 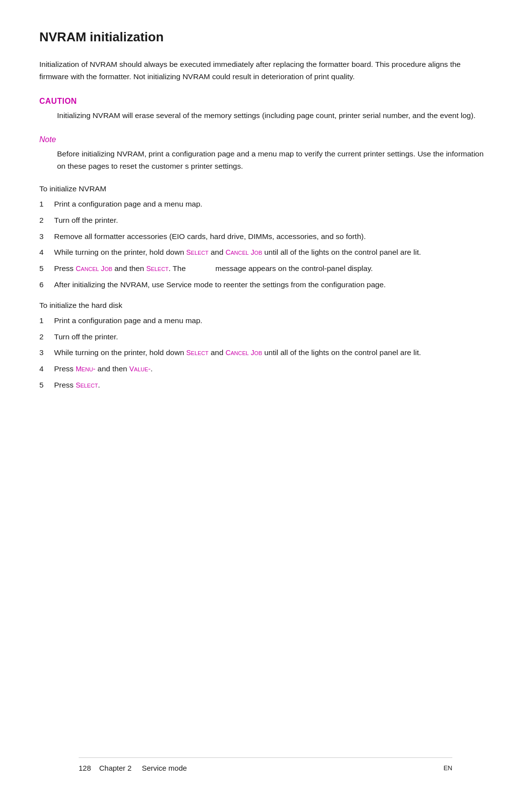 I want to click on step-content: Press SELECT., so click(x=273, y=386).